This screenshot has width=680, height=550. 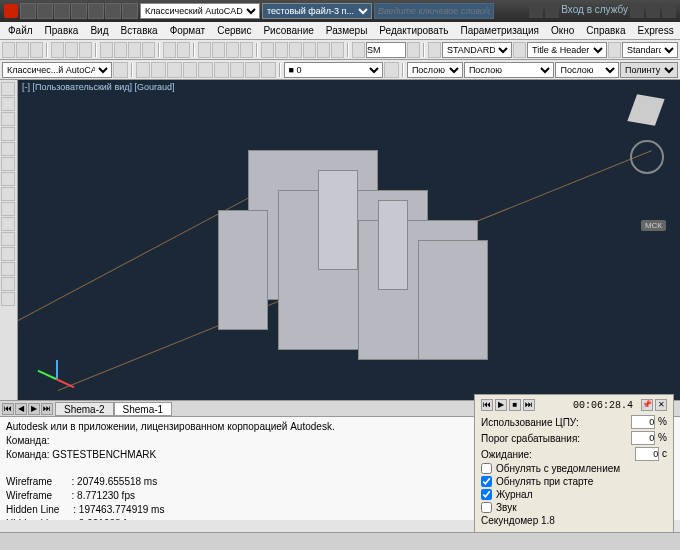 I want to click on tab-prev-icon: ◀, so click(x=21, y=409).